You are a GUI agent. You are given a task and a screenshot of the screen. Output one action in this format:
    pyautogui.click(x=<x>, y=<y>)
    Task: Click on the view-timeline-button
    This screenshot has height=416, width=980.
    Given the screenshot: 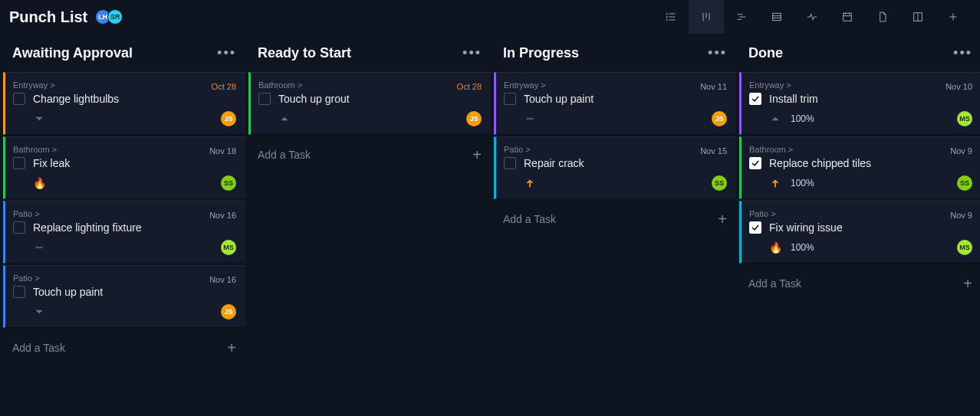 What is the action you would take?
    pyautogui.click(x=742, y=17)
    